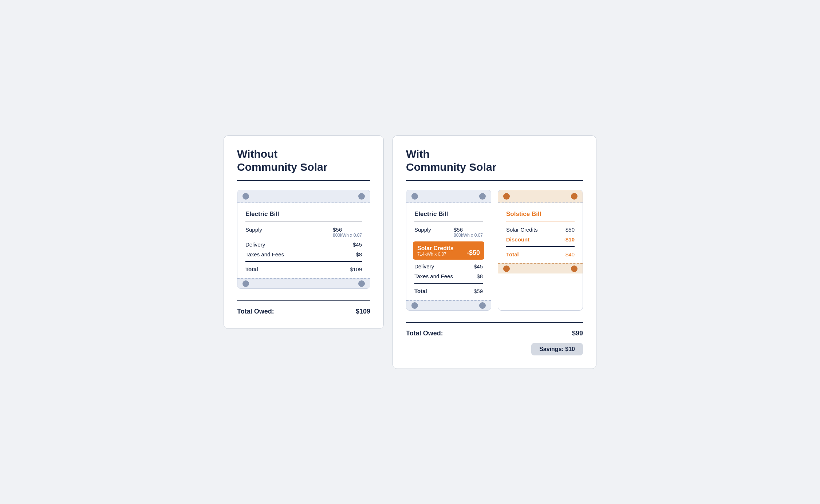 The width and height of the screenshot is (820, 504). Describe the element at coordinates (570, 229) in the screenshot. I see `solstice-solar-credits-value: $50` at that location.